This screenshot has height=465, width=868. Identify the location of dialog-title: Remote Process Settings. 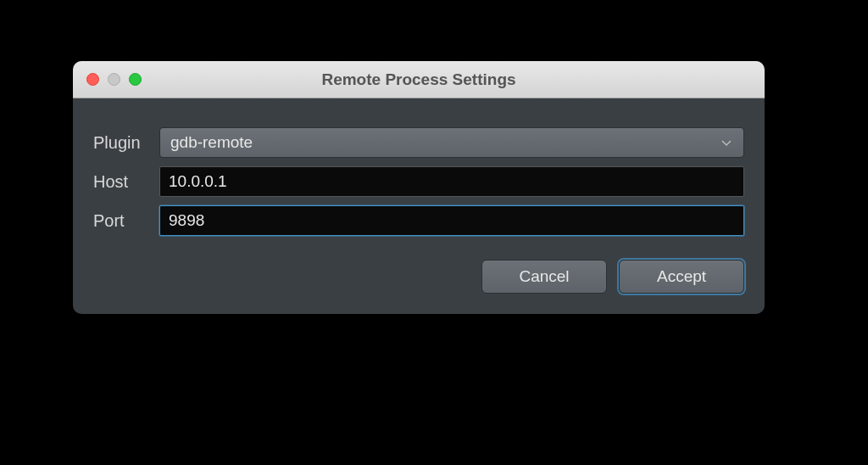
(419, 80).